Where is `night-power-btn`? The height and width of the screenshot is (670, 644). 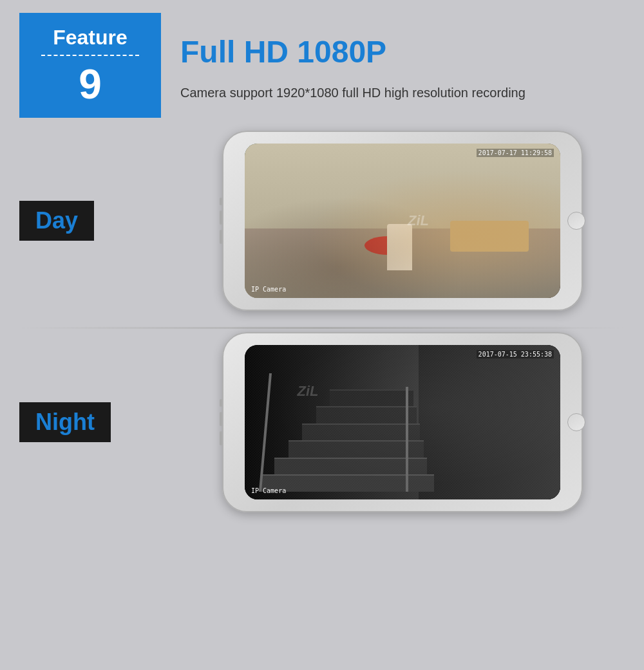 night-power-btn is located at coordinates (221, 403).